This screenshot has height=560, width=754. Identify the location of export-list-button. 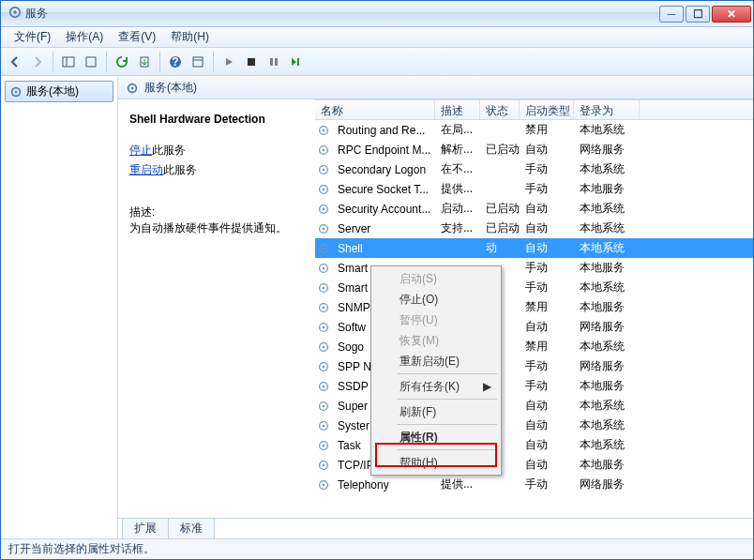
(144, 62).